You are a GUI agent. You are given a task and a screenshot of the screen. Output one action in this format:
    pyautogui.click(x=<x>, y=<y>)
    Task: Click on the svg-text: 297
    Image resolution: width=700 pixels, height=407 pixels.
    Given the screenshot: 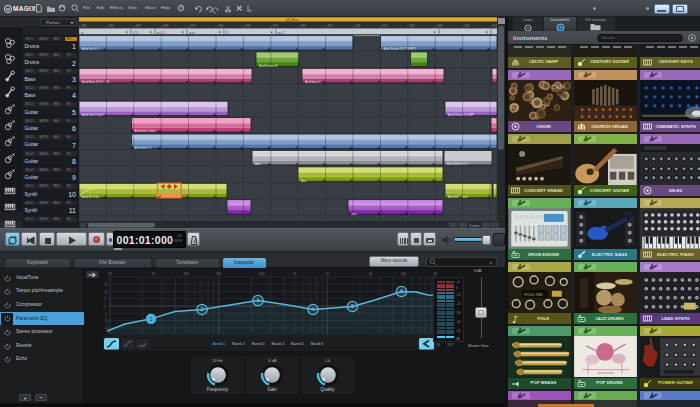 What is the action you would take?
    pyautogui.click(x=276, y=26)
    